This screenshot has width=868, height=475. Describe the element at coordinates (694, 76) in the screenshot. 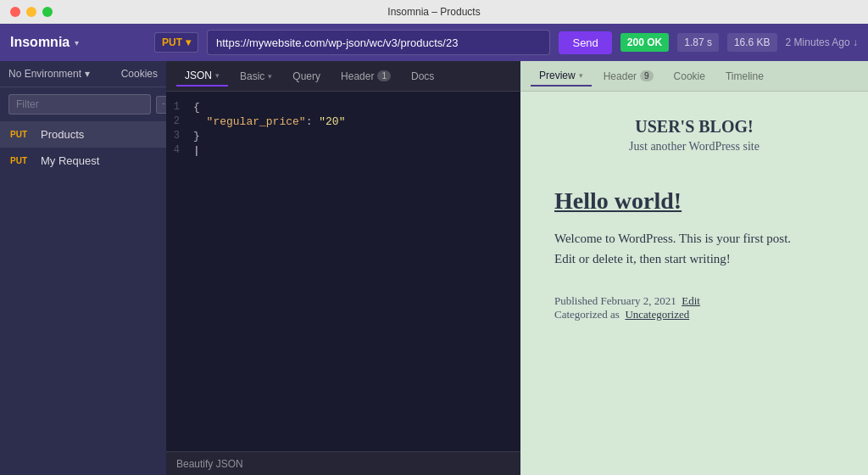

I see `preview-tabs-bar: Preview ▾ Header 9 Cookie Timeline` at that location.